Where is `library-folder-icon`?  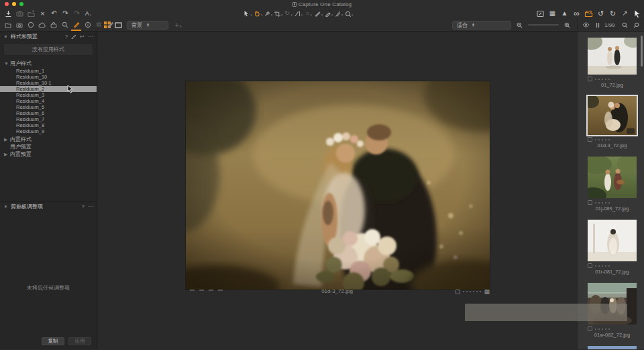
library-folder-icon is located at coordinates (8, 25).